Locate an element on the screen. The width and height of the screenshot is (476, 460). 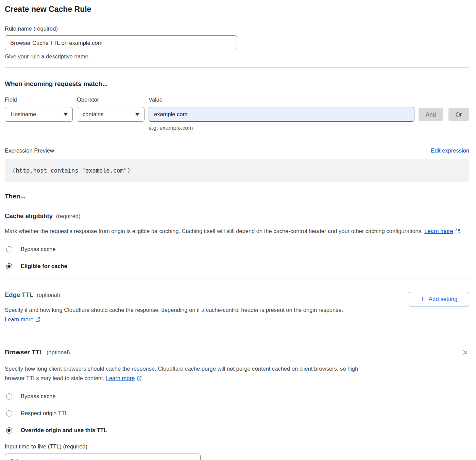
field-select-value: Hostname is located at coordinates (23, 114).